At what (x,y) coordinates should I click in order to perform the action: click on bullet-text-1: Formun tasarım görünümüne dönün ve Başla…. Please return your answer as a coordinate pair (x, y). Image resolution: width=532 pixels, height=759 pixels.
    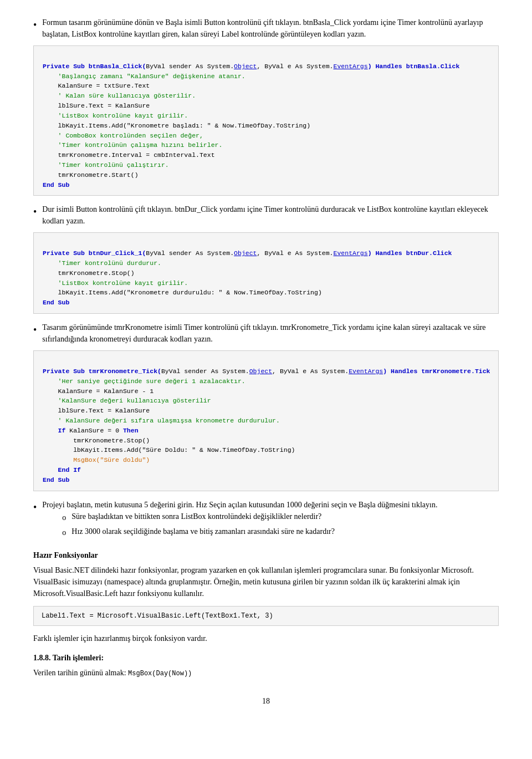
    Looking at the image, I should click on (270, 28).